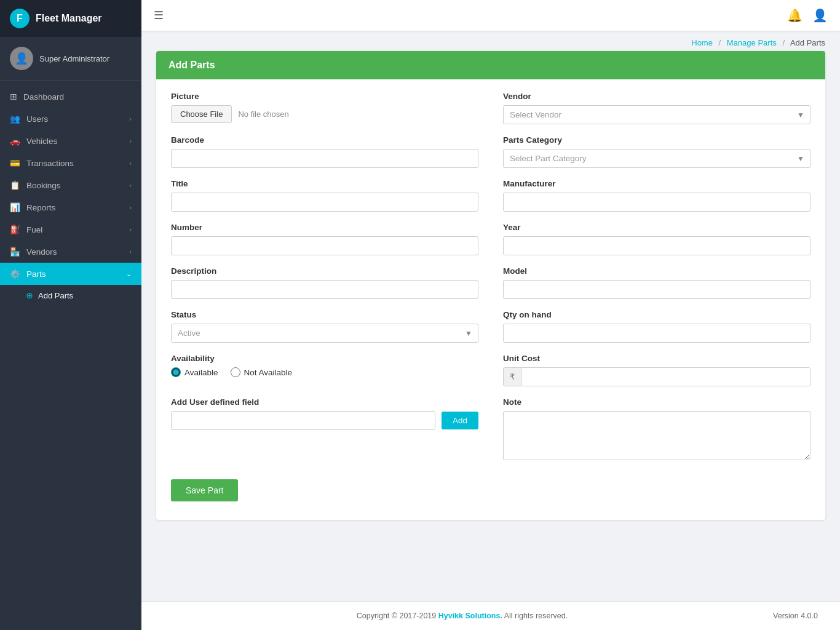 This screenshot has height=630, width=840. What do you see at coordinates (71, 207) in the screenshot?
I see `sidebar-item-reports: 📊 Reports ›` at bounding box center [71, 207].